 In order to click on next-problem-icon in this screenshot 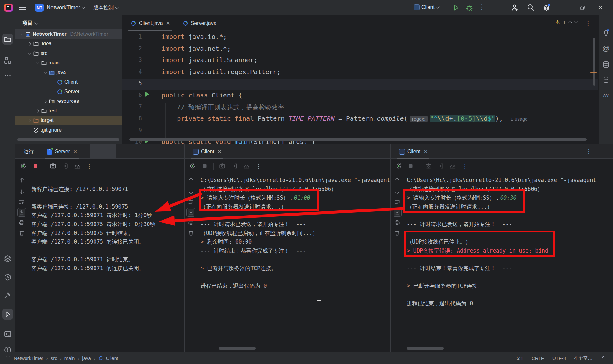, I will do `click(576, 22)`.